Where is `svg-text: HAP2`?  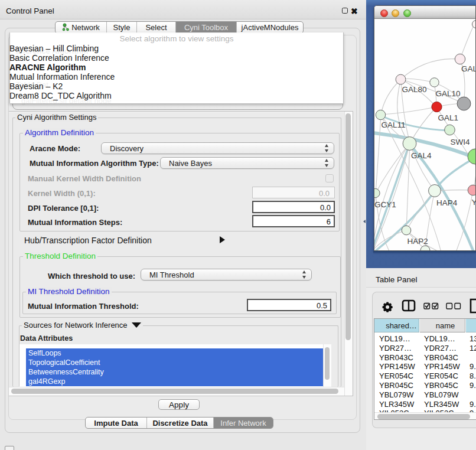
svg-text: HAP2 is located at coordinates (418, 241).